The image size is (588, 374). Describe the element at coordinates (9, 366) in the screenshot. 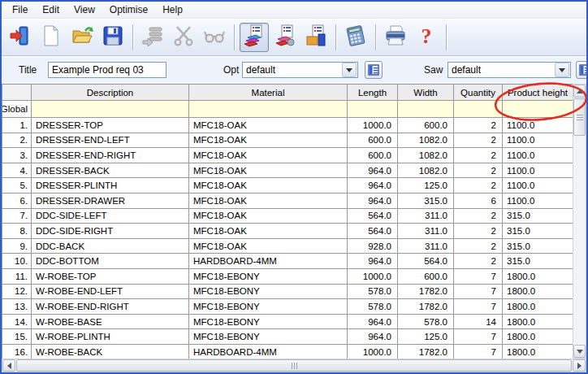

I see `scroll-left-button` at that location.